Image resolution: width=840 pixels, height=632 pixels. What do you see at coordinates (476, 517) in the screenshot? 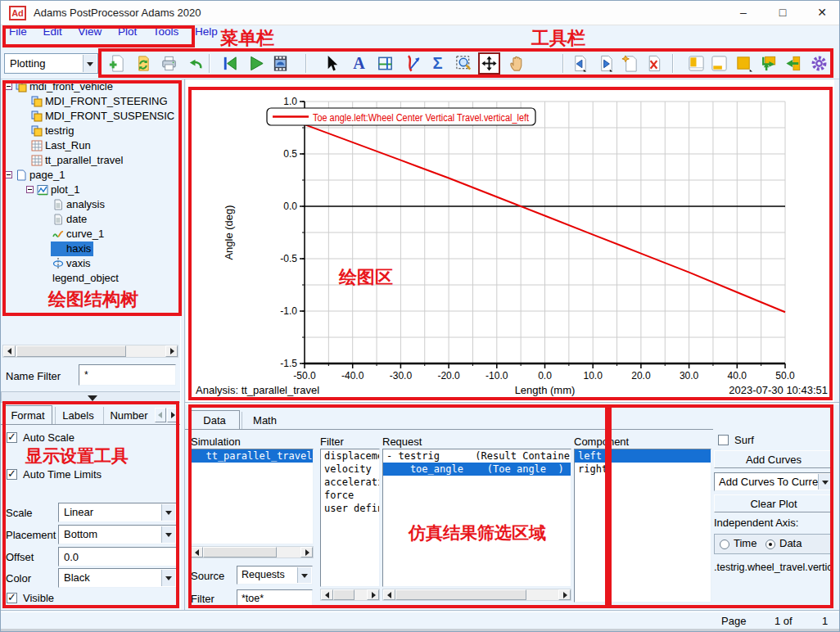
I see `request-list: - testrig (Result Container toe_angle (T…` at bounding box center [476, 517].